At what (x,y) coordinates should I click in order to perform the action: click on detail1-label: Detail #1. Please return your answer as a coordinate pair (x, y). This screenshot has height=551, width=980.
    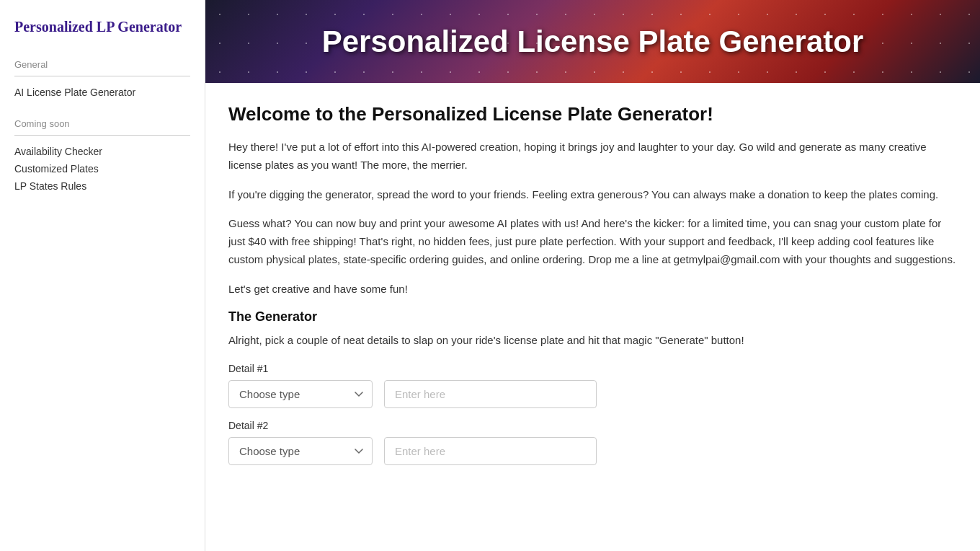
    Looking at the image, I should click on (592, 369).